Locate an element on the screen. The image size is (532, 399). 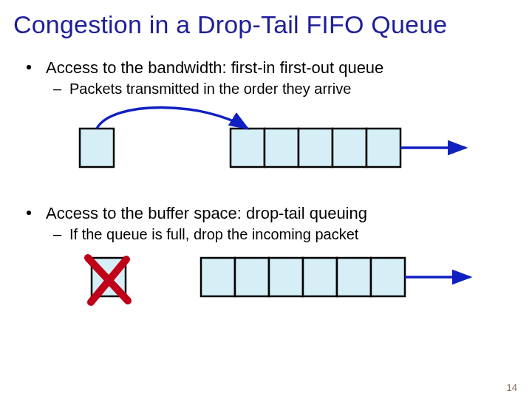
page-title: Congestion in a Drop-Tail FIFO Queue is located at coordinates (266, 22).